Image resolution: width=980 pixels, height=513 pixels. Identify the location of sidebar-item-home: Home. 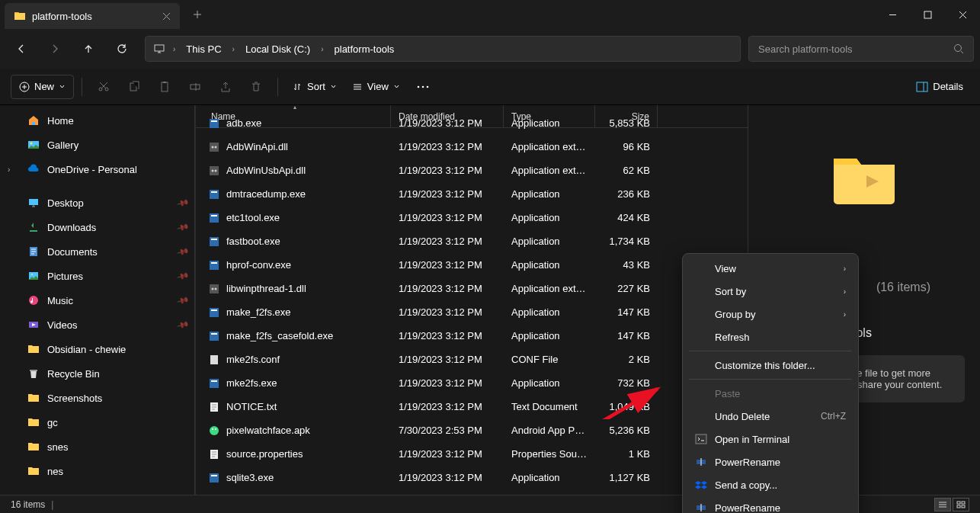
(98, 120).